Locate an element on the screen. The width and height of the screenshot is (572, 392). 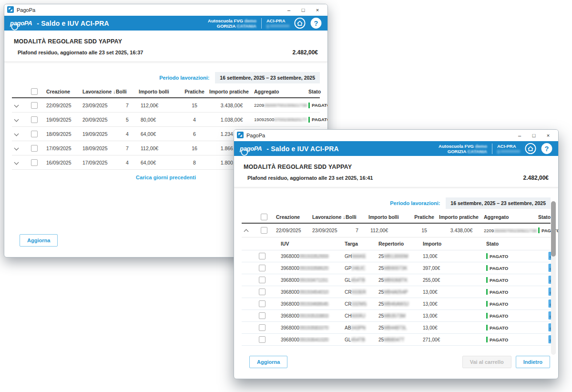
redacted-targa: 933ER is located at coordinates (358, 292).